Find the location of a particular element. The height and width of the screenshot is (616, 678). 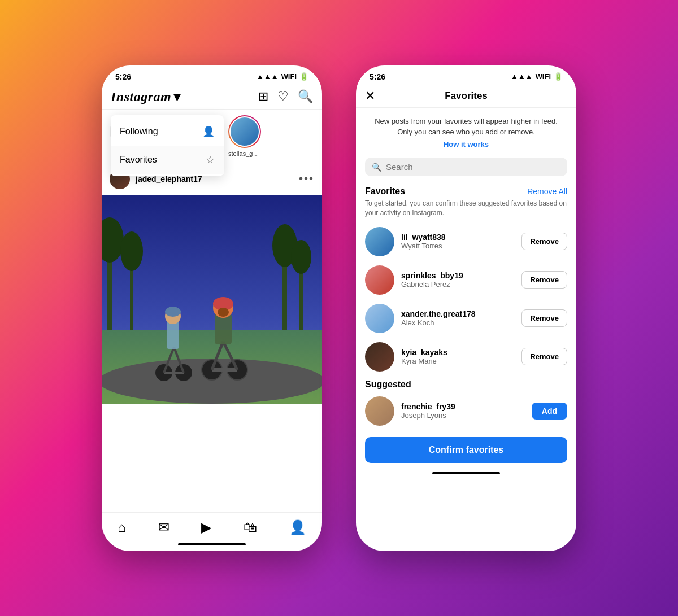

post-more-icon: ••• is located at coordinates (306, 178).